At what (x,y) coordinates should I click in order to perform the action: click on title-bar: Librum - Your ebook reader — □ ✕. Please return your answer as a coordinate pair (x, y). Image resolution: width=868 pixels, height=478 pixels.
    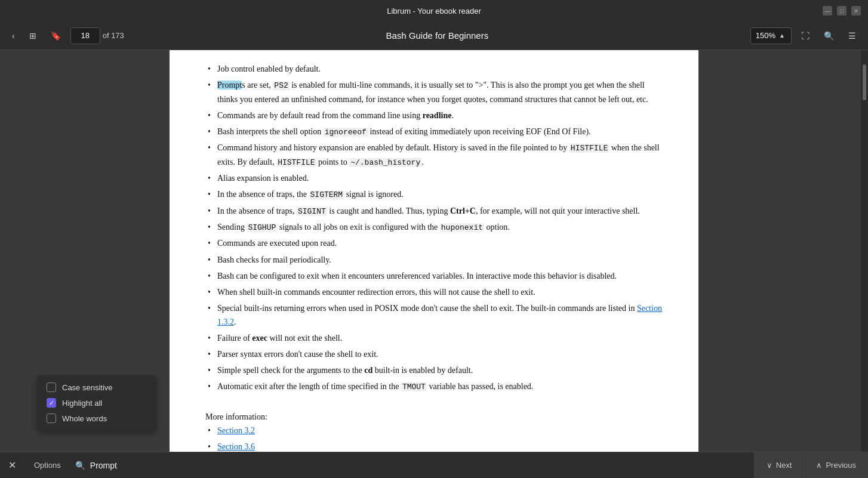
    Looking at the image, I should click on (434, 11).